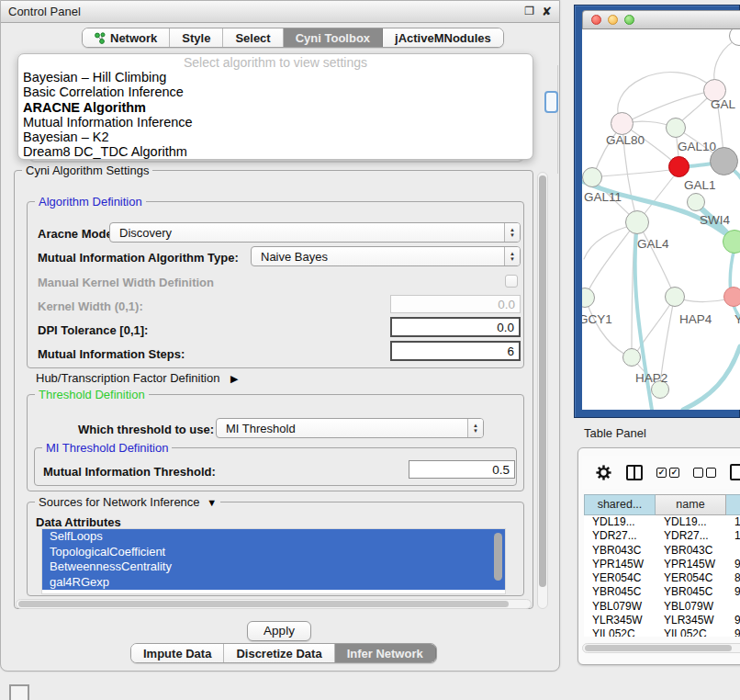  What do you see at coordinates (275, 122) in the screenshot?
I see `dropdown-item-mutual-information: Mutual Information Inference` at bounding box center [275, 122].